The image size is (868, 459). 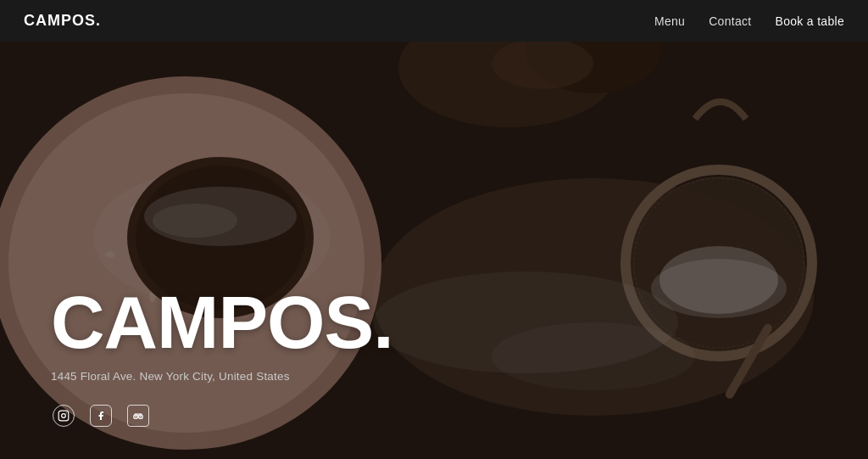 What do you see at coordinates (138, 416) in the screenshot?
I see `tripadvisor-icon` at bounding box center [138, 416].